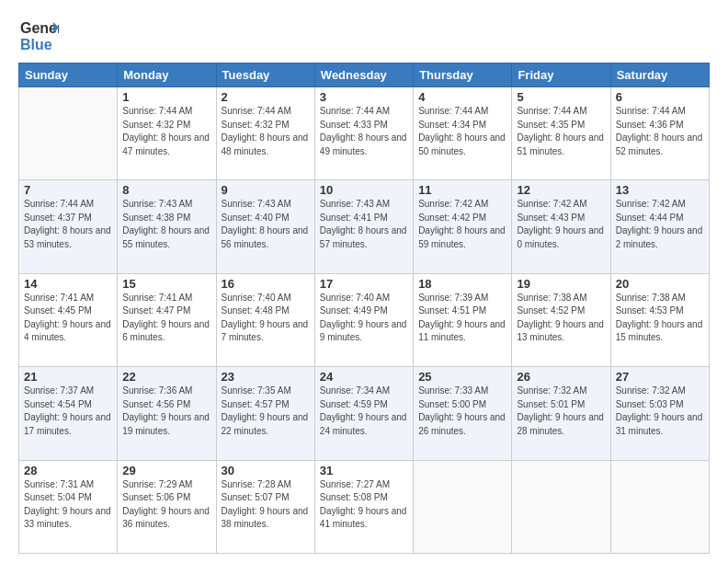 This screenshot has width=728, height=563. I want to click on day-info: Sunrise: 7:29 AMSunset: 5:06 PMDaylight:…, so click(166, 505).